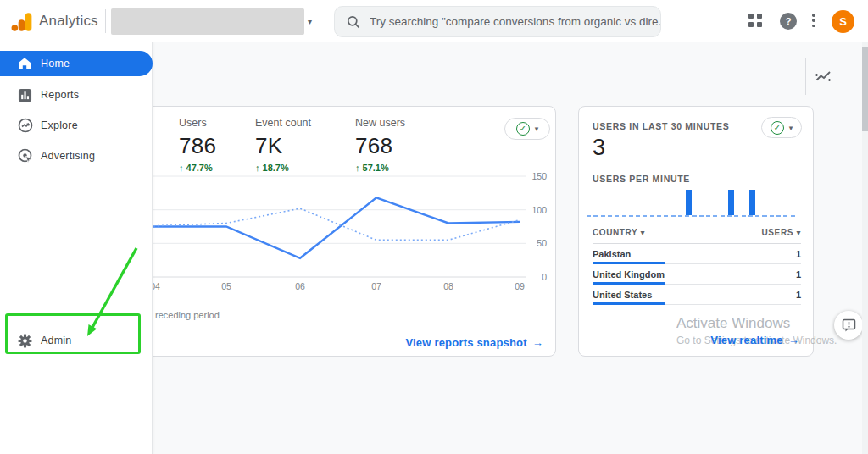 The width and height of the screenshot is (868, 454). What do you see at coordinates (283, 145) in the screenshot?
I see `metric-event-count: Event count 7K ↑ 18.7%` at bounding box center [283, 145].